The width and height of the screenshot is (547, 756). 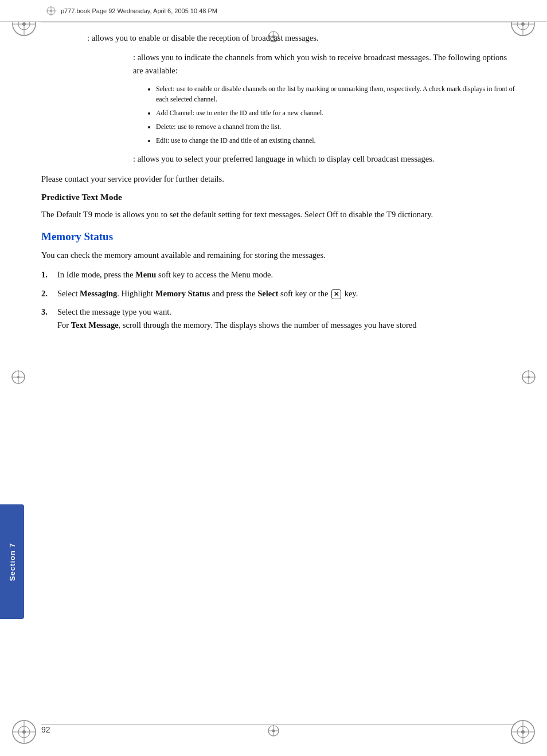 What do you see at coordinates (336, 94) in the screenshot?
I see `bullet-item-select: Select: use to enable or disable channel…` at bounding box center [336, 94].